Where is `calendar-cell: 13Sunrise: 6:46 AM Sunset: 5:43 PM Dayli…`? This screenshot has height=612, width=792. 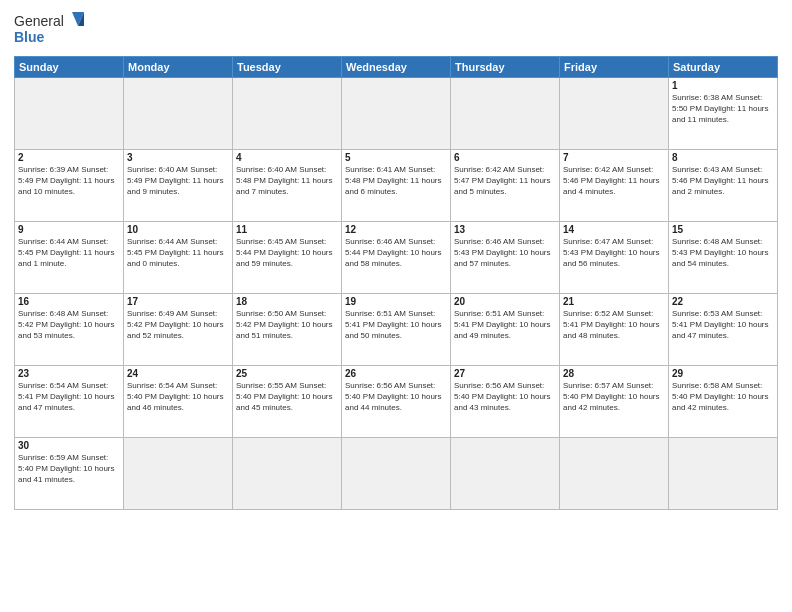 calendar-cell: 13Sunrise: 6:46 AM Sunset: 5:43 PM Dayli… is located at coordinates (506, 258).